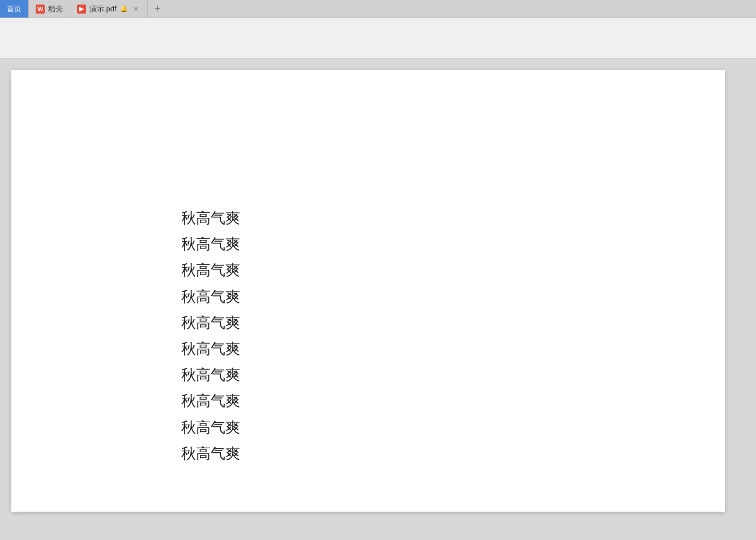 This screenshot has height=540, width=756. I want to click on tab-pdf-label: 演示.pdf, so click(103, 9).